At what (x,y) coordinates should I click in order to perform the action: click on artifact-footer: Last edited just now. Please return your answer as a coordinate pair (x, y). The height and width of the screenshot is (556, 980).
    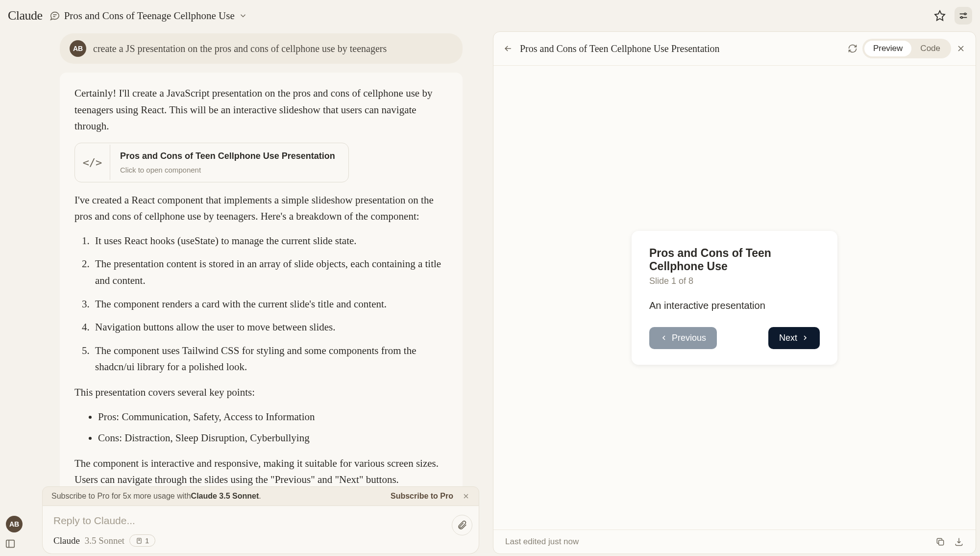
    Looking at the image, I should click on (735, 541).